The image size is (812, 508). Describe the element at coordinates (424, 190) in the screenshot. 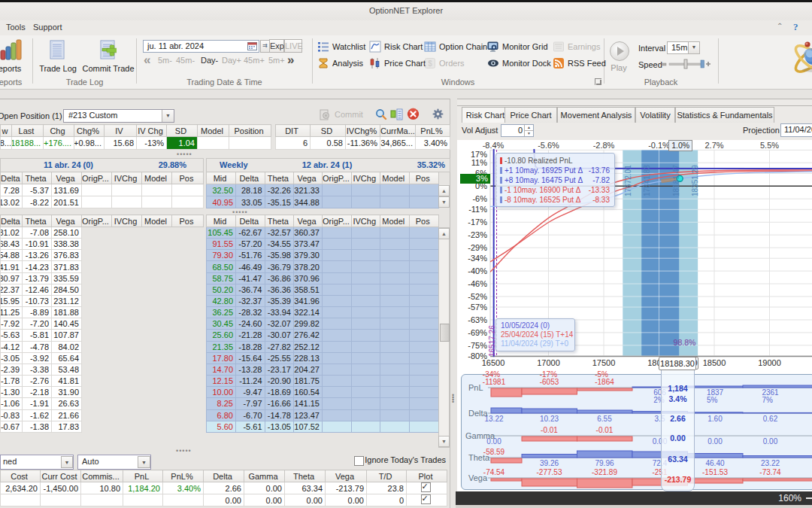

I see `expiry1-right-cell` at that location.